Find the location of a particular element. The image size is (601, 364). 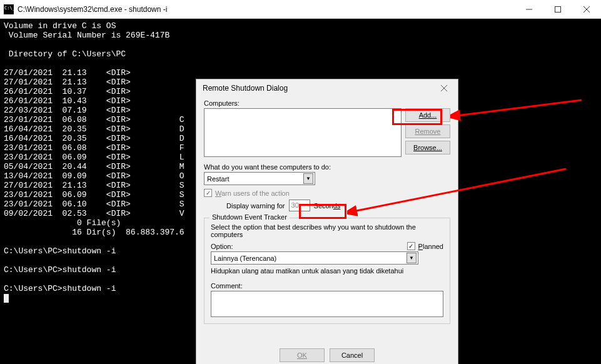

seconds-label: Seconds is located at coordinates (328, 206).